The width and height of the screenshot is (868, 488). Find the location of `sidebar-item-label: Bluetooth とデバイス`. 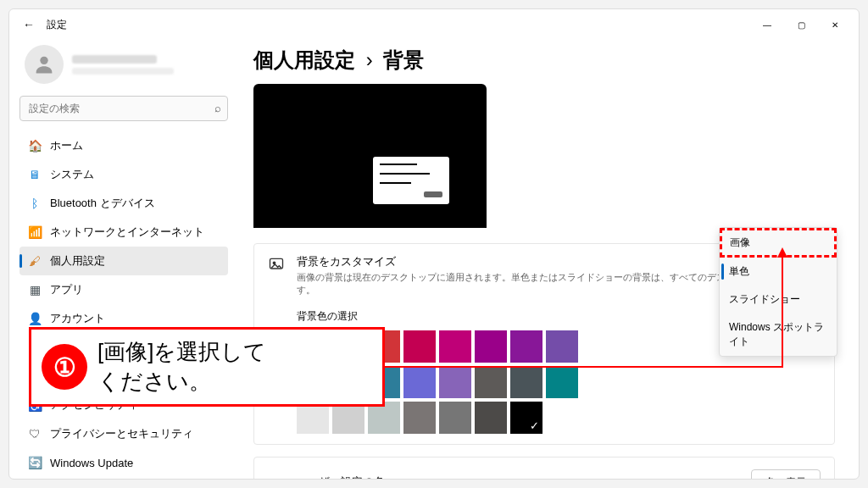

sidebar-item-label: Bluetooth とデバイス is located at coordinates (103, 203).